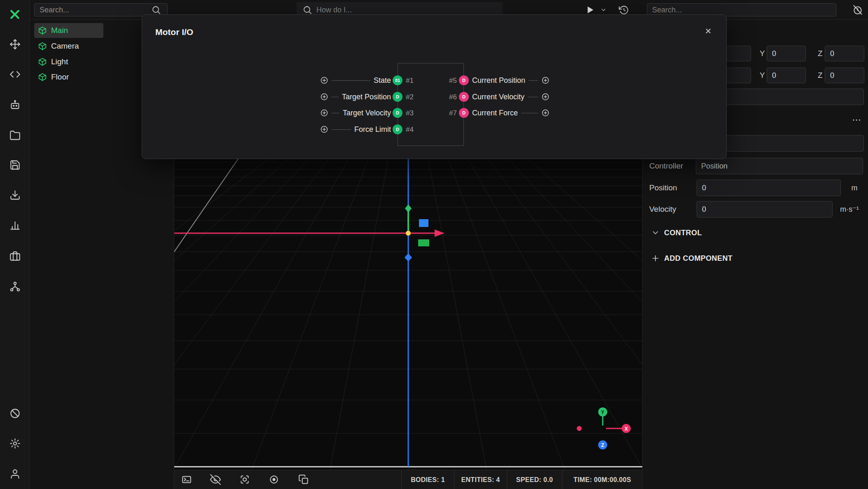 Image resolution: width=868 pixels, height=489 pixels. I want to click on pin-number: #1, so click(409, 81).